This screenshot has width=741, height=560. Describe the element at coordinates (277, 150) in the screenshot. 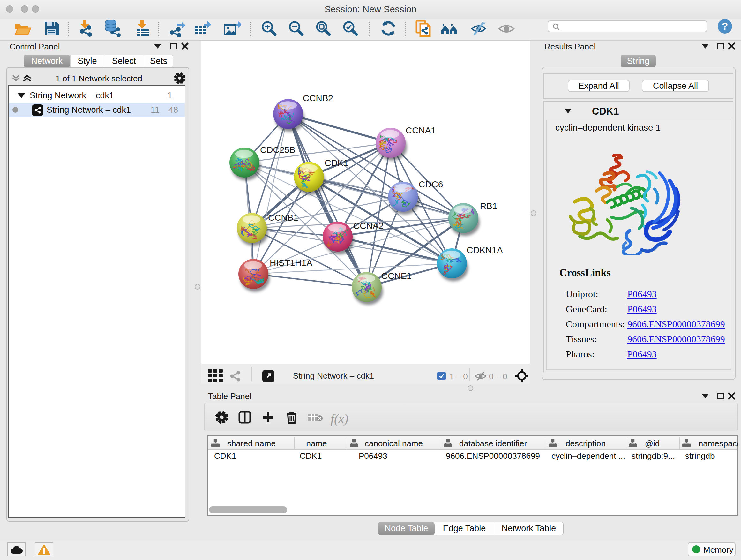

I see `svg-text: CDC25B` at that location.